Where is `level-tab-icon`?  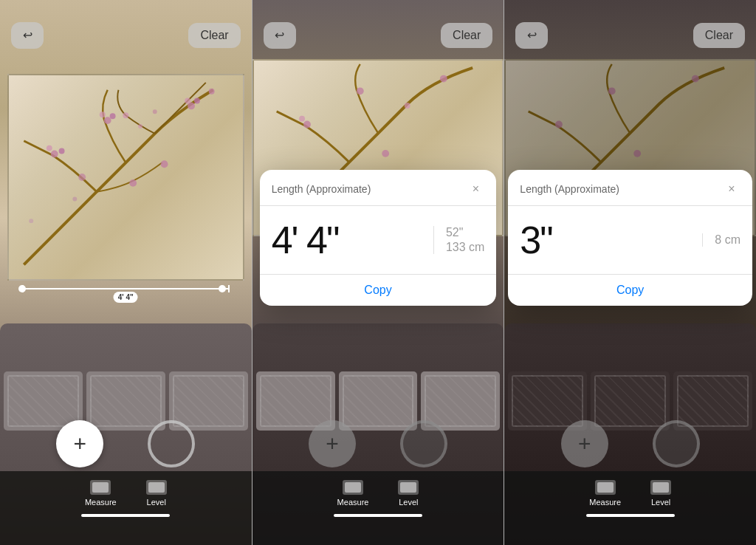
level-tab-icon is located at coordinates (157, 487).